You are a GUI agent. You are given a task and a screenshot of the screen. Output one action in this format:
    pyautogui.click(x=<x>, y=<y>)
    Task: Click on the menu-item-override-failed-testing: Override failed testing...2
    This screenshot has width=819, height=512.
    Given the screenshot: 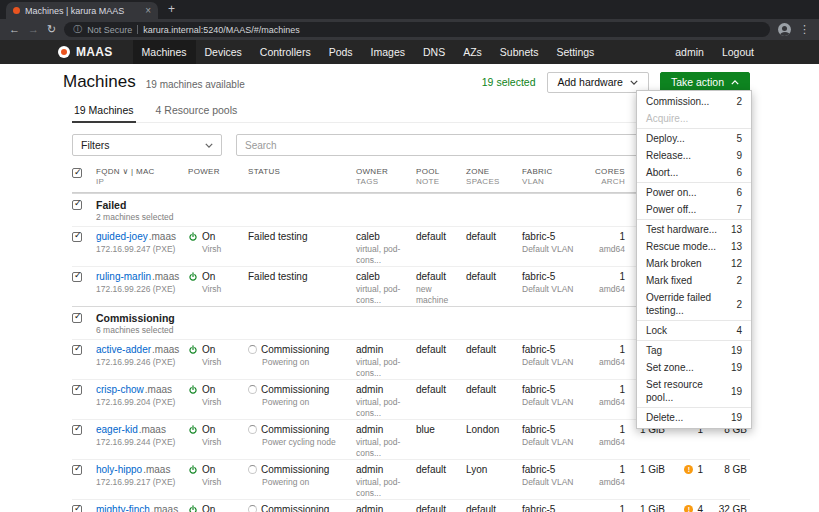 What is the action you would take?
    pyautogui.click(x=694, y=304)
    